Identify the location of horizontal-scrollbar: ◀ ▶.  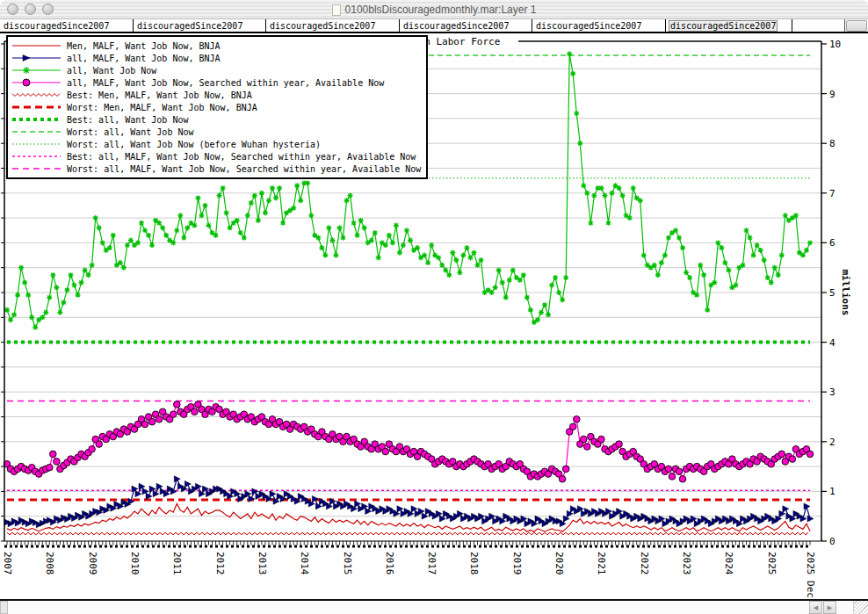
(434, 608).